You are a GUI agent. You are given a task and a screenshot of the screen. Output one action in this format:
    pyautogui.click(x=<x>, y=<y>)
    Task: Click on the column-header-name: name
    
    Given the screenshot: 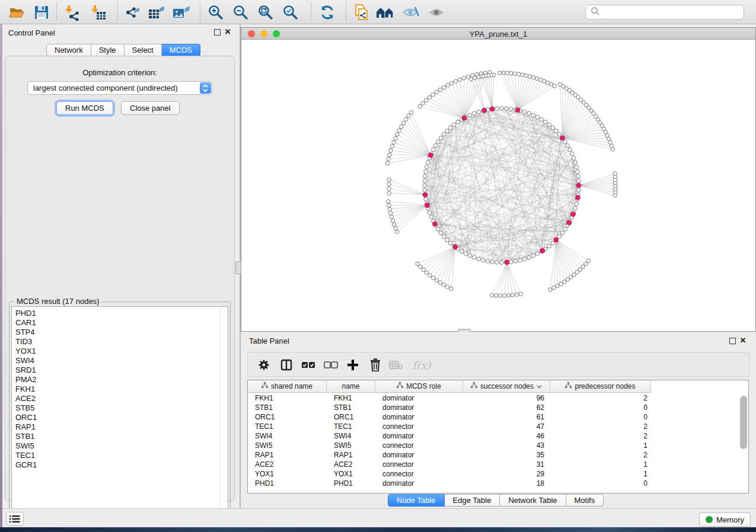 What is the action you would take?
    pyautogui.click(x=351, y=386)
    